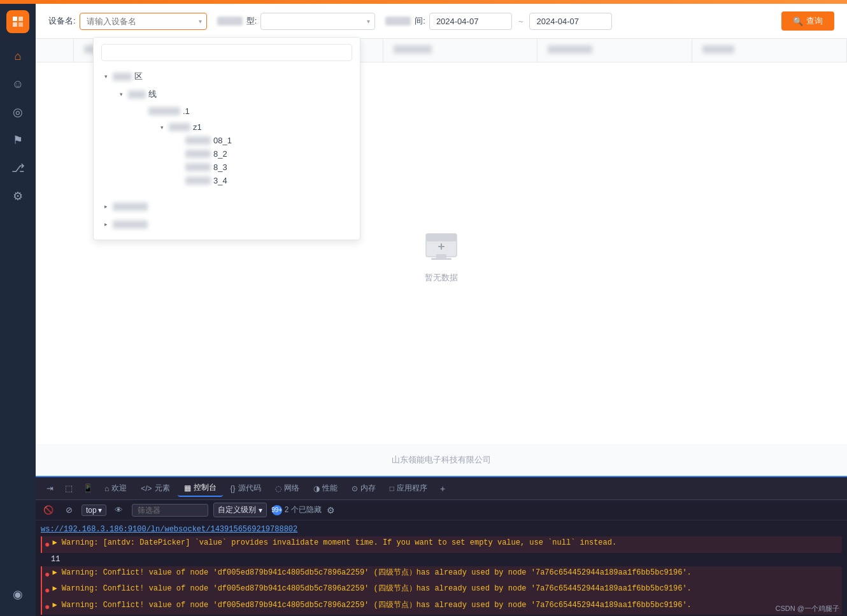 The width and height of the screenshot is (847, 616). I want to click on device-name-input, so click(143, 22).